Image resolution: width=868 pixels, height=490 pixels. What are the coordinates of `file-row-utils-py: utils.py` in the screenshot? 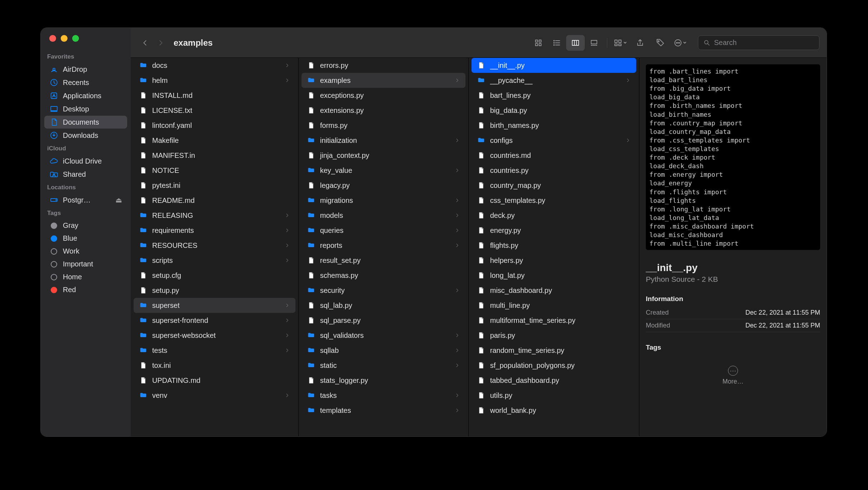 It's located at (554, 395).